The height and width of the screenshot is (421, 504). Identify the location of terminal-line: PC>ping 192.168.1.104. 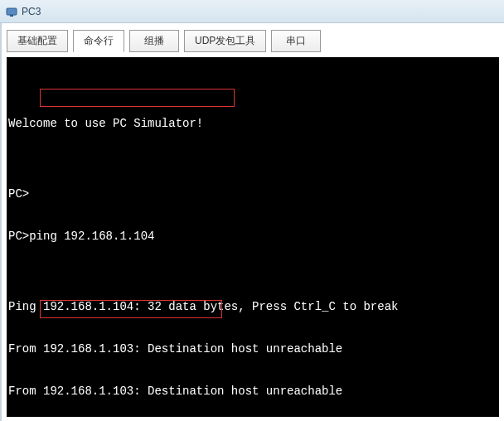
(253, 237).